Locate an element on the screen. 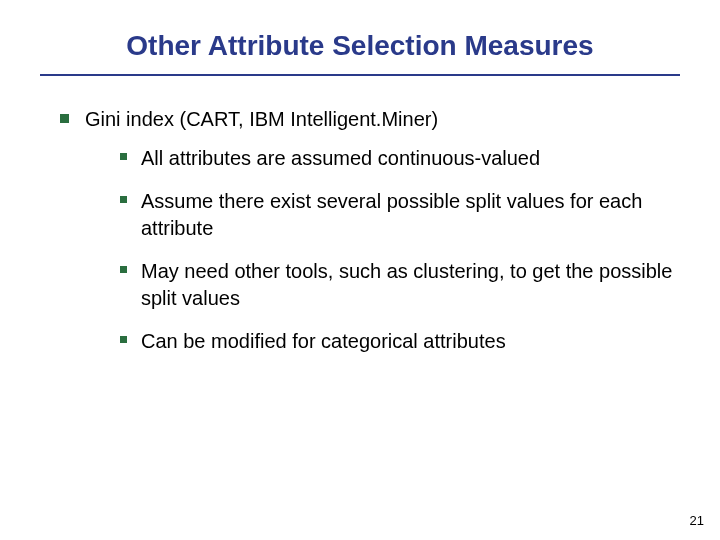 This screenshot has width=720, height=540. list-item-level2: Assume there exist several possible spli… is located at coordinates (400, 215).